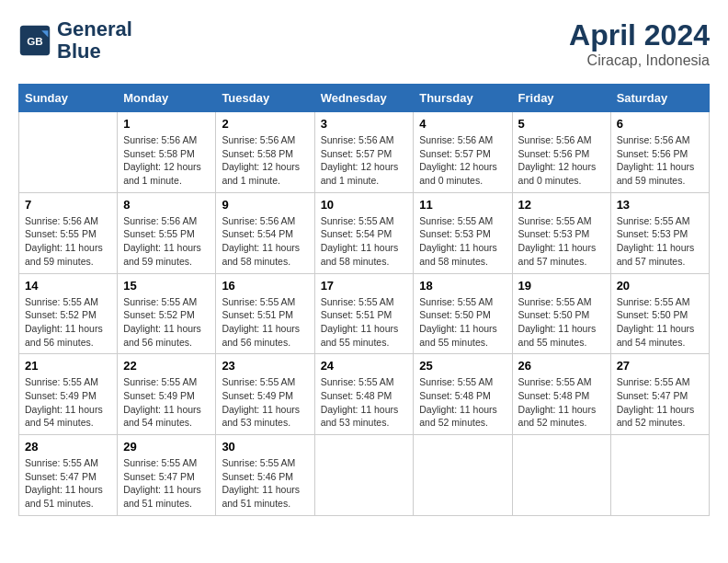  Describe the element at coordinates (167, 476) in the screenshot. I see `calendar-day-cell: 29Sunrise: 5:55 AM Sunset: 5:47 PM Dayli…` at that location.